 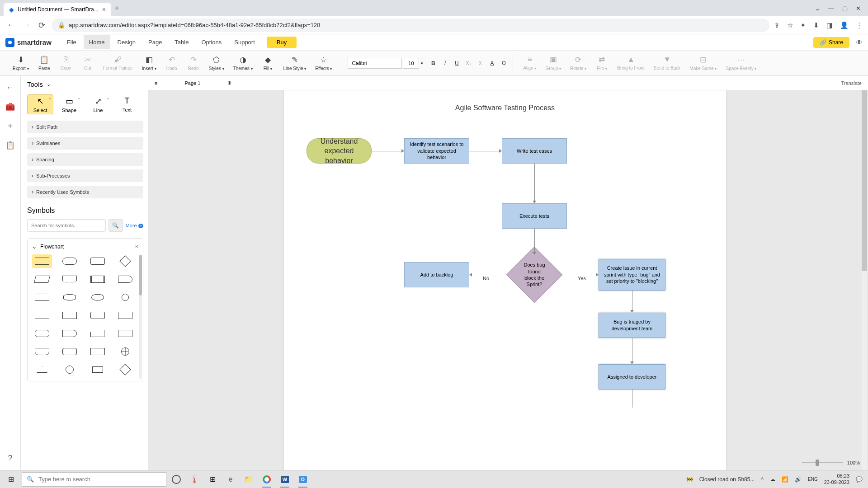 What do you see at coordinates (98, 279) in the screenshot?
I see `symbol-predefined` at bounding box center [98, 279].